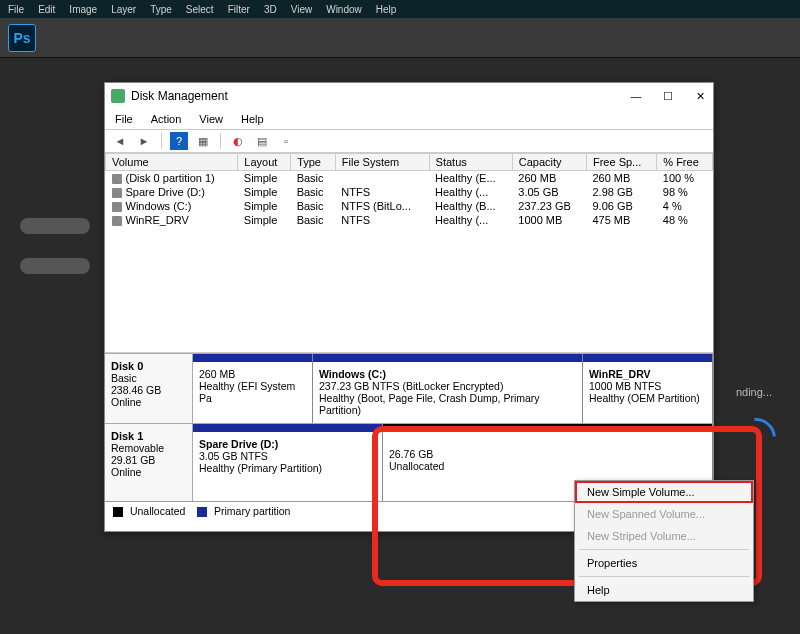  Describe the element at coordinates (700, 96) in the screenshot. I see `close-button: ✕` at that location.